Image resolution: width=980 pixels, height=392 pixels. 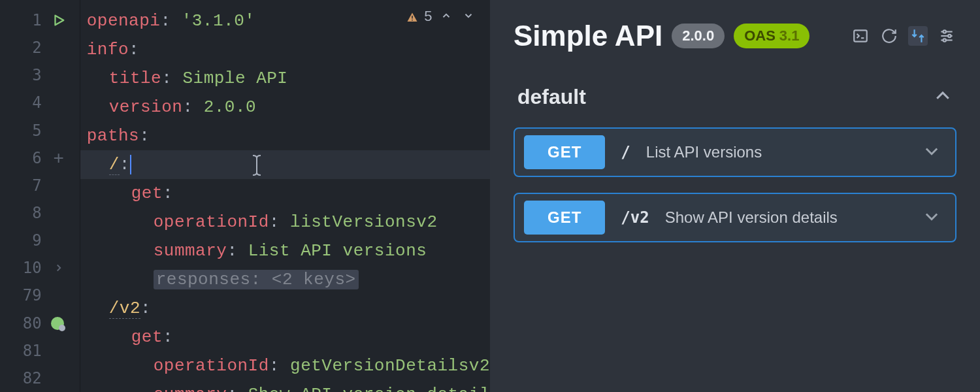 I want to click on section-title: default, so click(x=551, y=97).